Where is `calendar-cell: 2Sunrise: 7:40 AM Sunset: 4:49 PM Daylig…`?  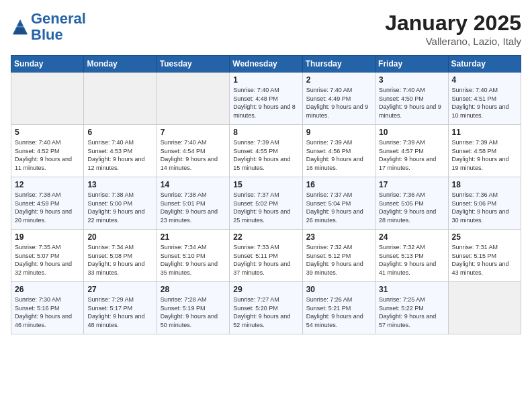 calendar-cell: 2Sunrise: 7:40 AM Sunset: 4:49 PM Daylig… is located at coordinates (339, 99).